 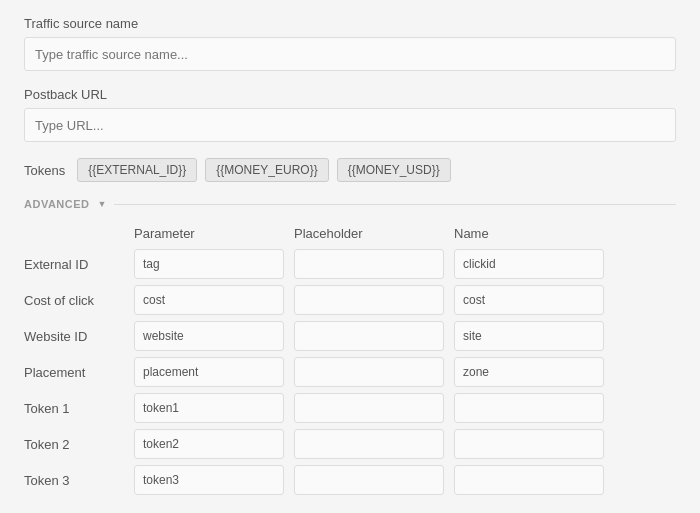 I want to click on param-input-token3, so click(x=209, y=480).